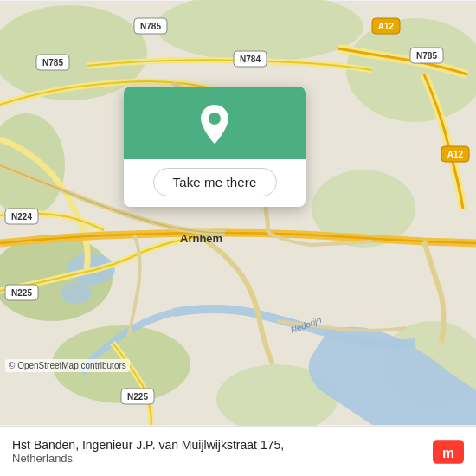 This screenshot has width=476, height=476. Describe the element at coordinates (215, 147) in the screenshot. I see `popup-card: Take me there` at that location.